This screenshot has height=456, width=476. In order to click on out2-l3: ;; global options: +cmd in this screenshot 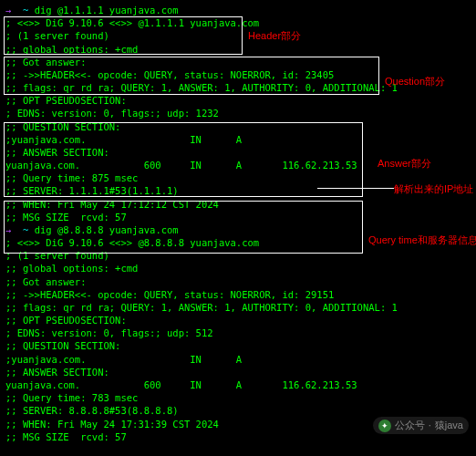, I will do `click(238, 268)`.